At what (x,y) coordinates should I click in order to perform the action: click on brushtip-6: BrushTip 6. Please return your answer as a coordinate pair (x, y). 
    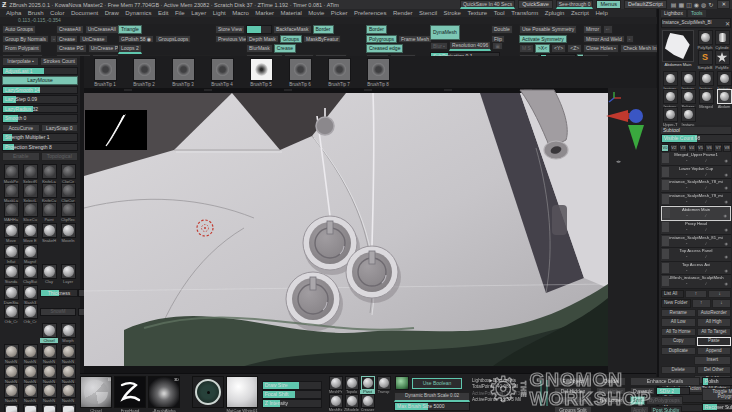
    Looking at the image, I should click on (300, 73).